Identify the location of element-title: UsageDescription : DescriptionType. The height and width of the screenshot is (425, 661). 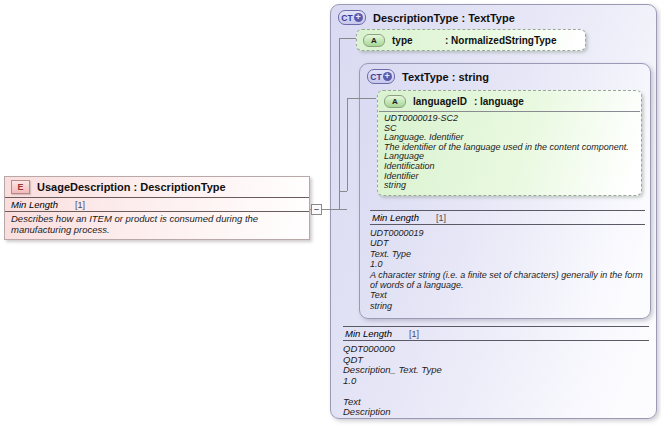
(132, 187).